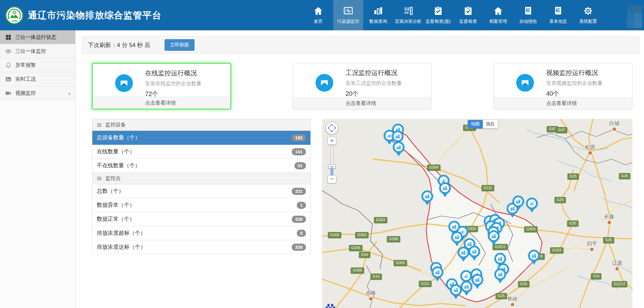  I want to click on stat-value-badge: 141, so click(299, 152).